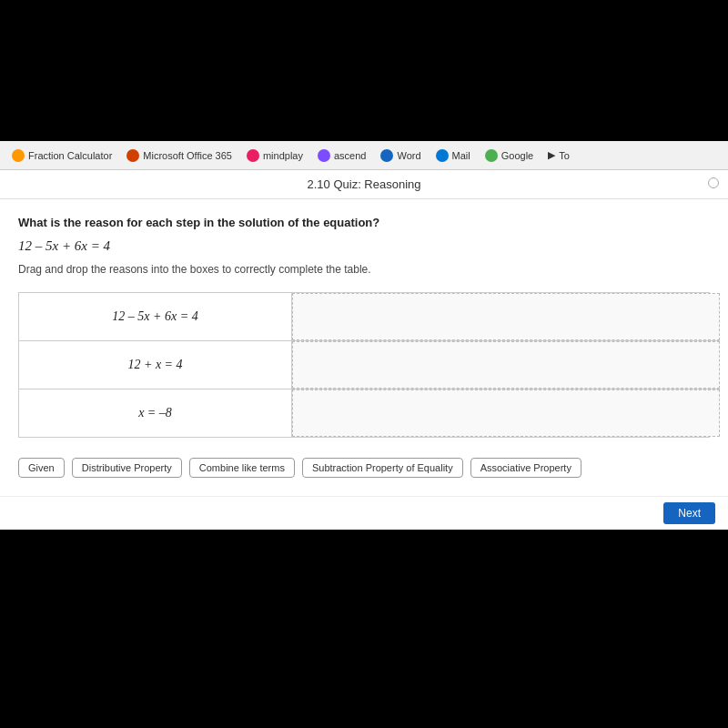 This screenshot has height=728, width=728. I want to click on bookmark-label-word: Word, so click(409, 156).